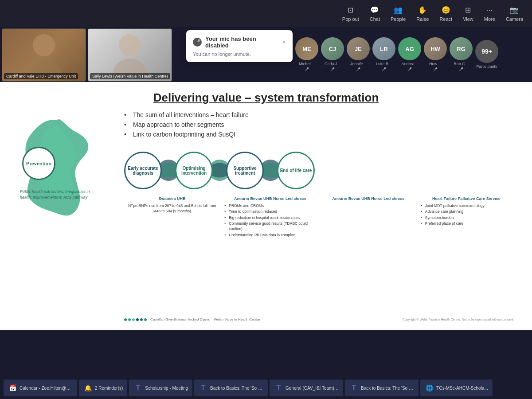 This screenshot has width=532, height=399. What do you see at coordinates (457, 388) in the screenshot?
I see `taskbar-browser: 🌐 TCs-MSc-AHCM-Schola...` at bounding box center [457, 388].